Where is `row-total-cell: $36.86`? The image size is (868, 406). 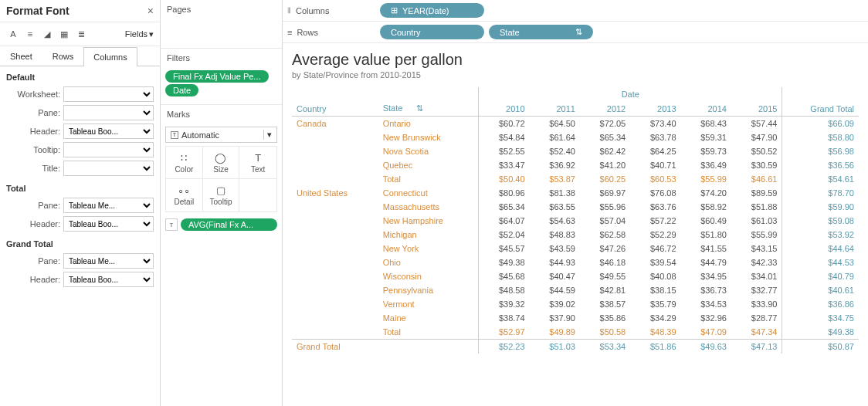 row-total-cell: $36.86 is located at coordinates (820, 304).